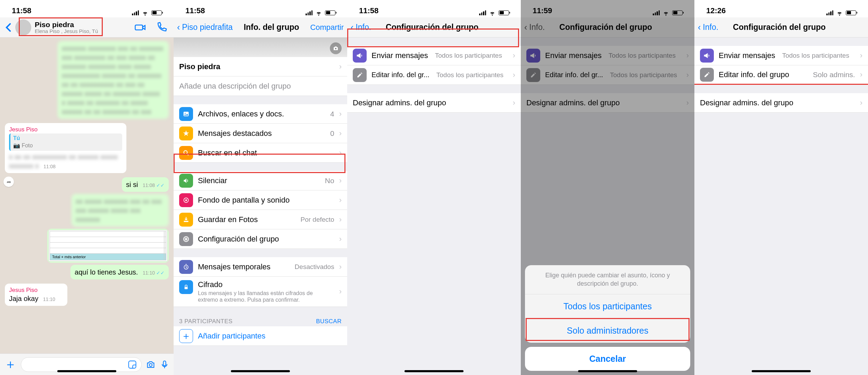 Image resolution: width=868 pixels, height=375 pixels. Describe the element at coordinates (260, 200) in the screenshot. I see `row-fondo: Fondo de pantalla y sonido›` at that location.